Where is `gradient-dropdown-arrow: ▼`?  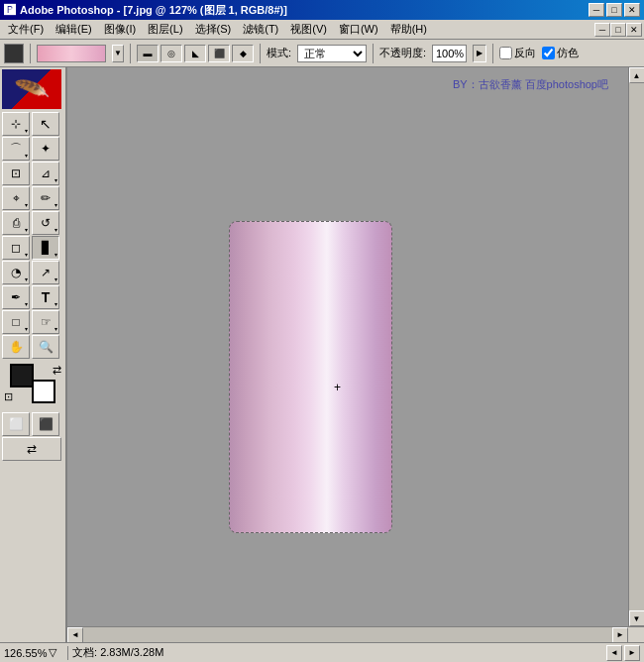
gradient-dropdown-arrow: ▼ is located at coordinates (118, 54).